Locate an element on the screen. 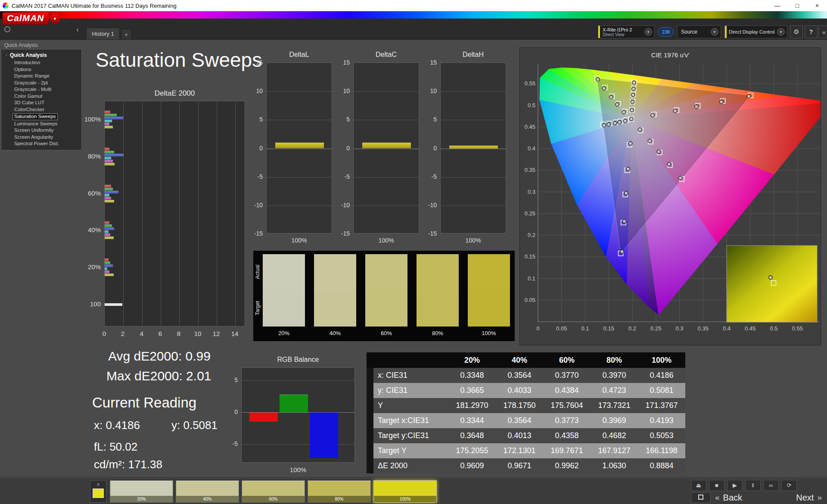  delta-l-plot is located at coordinates (299, 148).